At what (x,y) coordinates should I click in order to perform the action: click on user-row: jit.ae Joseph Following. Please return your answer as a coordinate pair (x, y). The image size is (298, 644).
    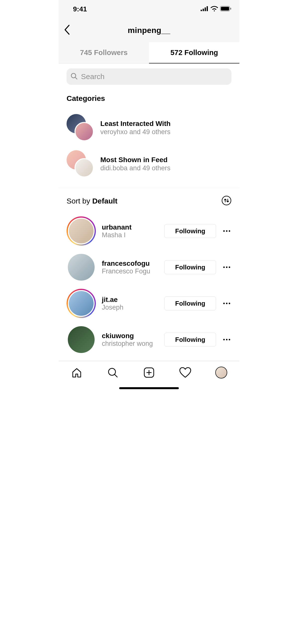
    Looking at the image, I should click on (149, 304).